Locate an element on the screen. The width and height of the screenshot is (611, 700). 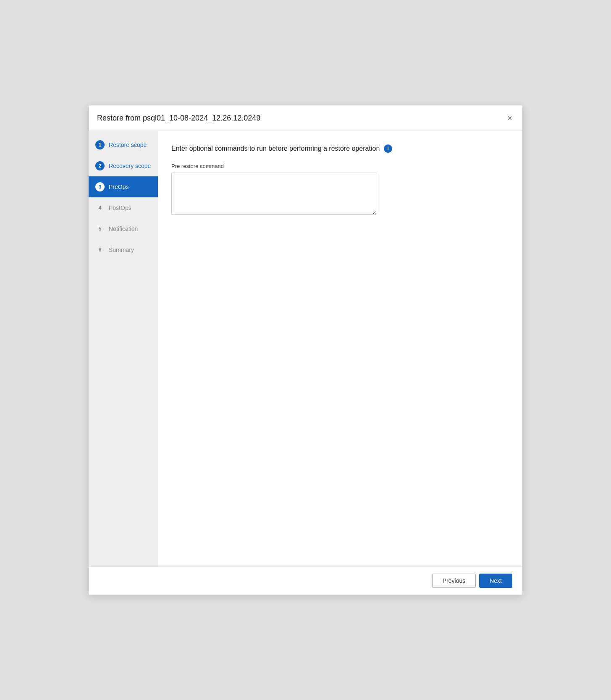
step-badge-1: 1 is located at coordinates (100, 145).